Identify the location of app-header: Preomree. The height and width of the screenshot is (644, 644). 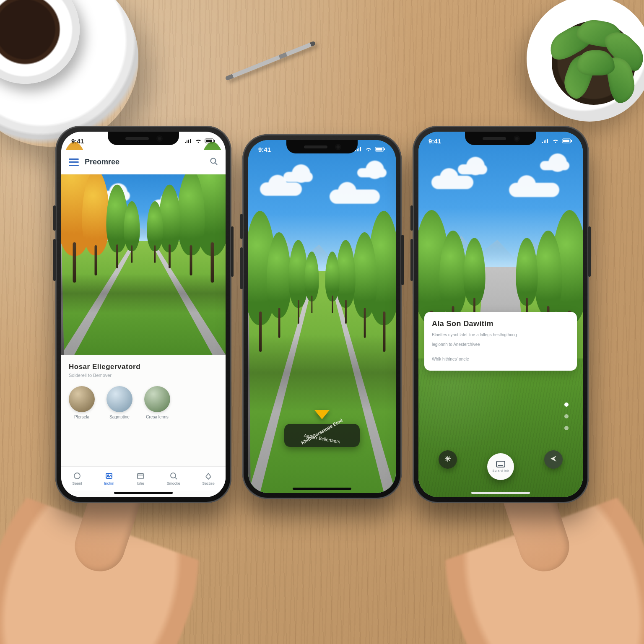
(143, 162).